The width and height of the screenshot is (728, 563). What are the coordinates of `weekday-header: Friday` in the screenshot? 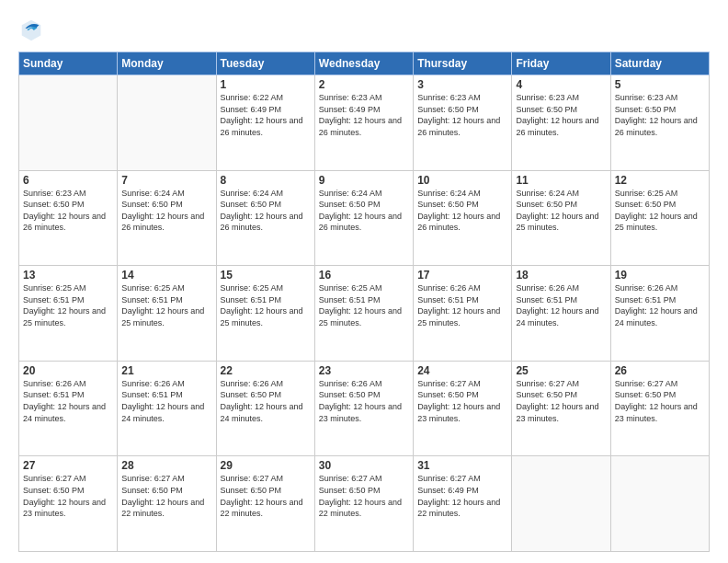 It's located at (561, 64).